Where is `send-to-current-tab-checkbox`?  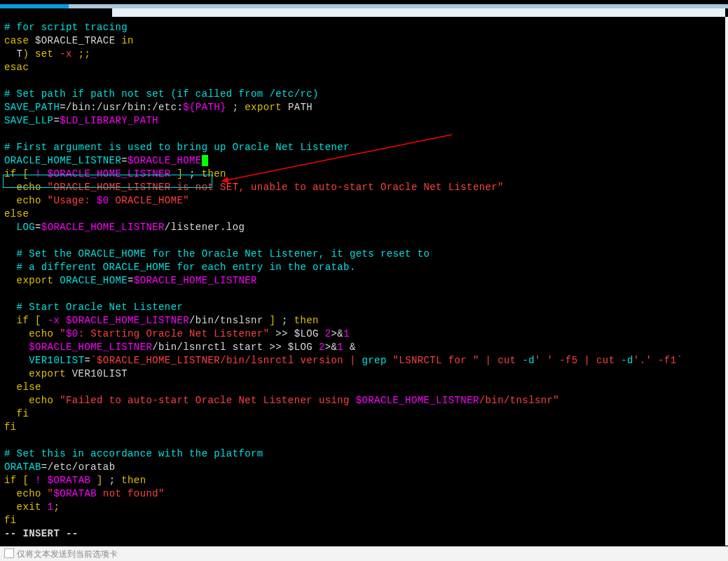 send-to-current-tab-checkbox is located at coordinates (9, 553).